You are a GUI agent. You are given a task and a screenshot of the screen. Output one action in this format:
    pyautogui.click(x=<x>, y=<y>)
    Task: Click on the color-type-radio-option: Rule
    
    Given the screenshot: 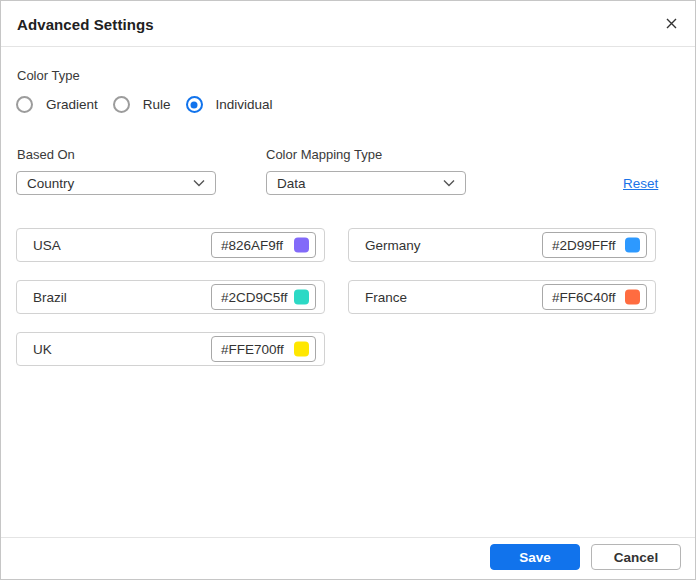 What is the action you would take?
    pyautogui.click(x=142, y=104)
    